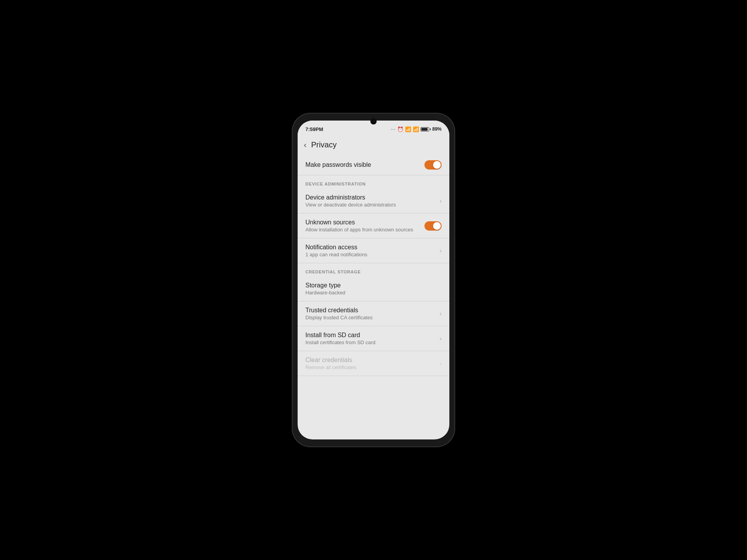 This screenshot has width=747, height=560. I want to click on setting-title-unknown-sources: Unknown sources, so click(365, 222).